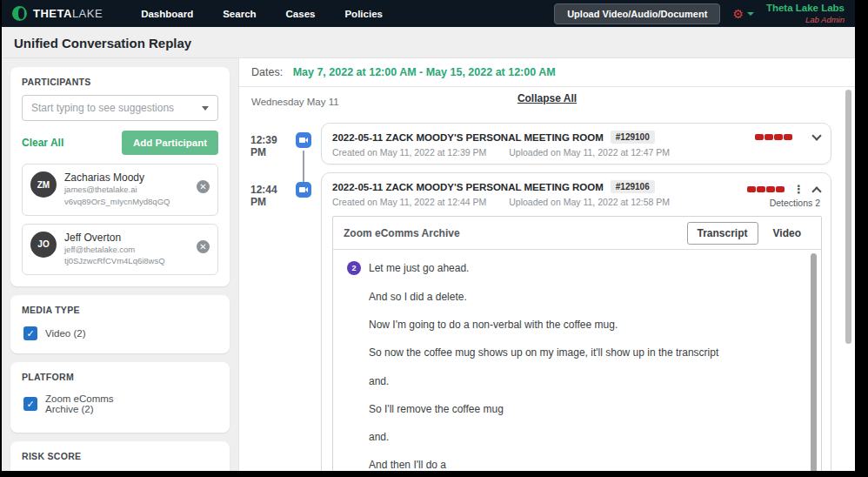 The image size is (868, 477). I want to click on participant-row: JO Jeff Overton jeff@thetalake.com tj0SJ…, so click(120, 250).